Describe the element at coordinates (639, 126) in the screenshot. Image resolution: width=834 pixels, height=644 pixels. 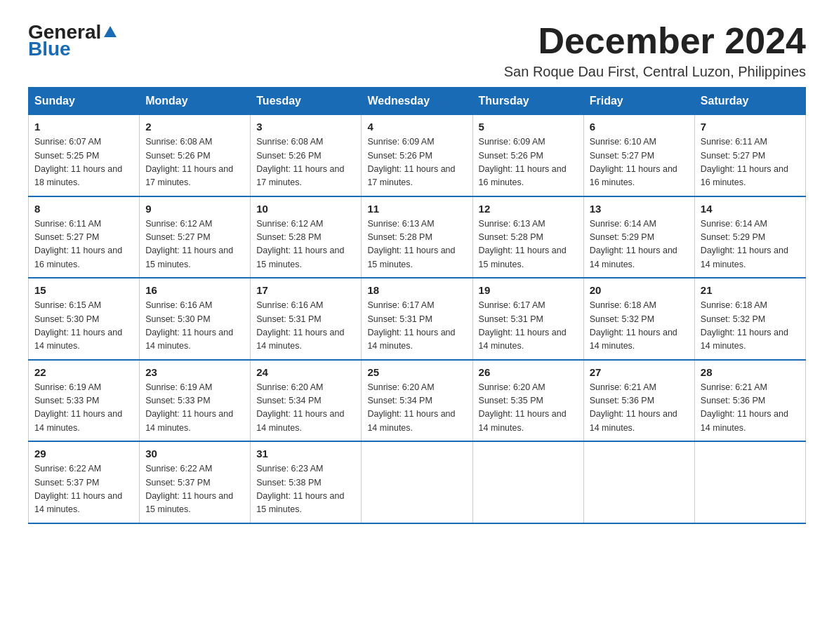
I see `day-number: 6` at that location.